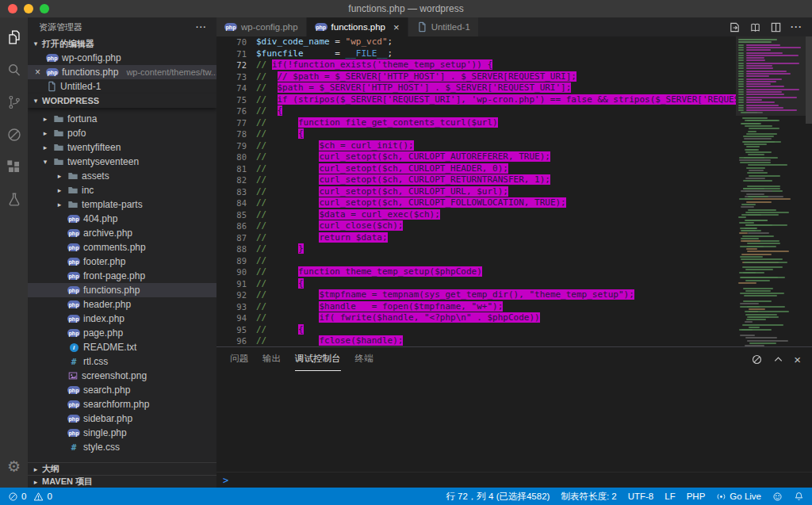 The width and height of the screenshot is (812, 505). I want to click on code-line-87: 87// return $data;, so click(476, 238).